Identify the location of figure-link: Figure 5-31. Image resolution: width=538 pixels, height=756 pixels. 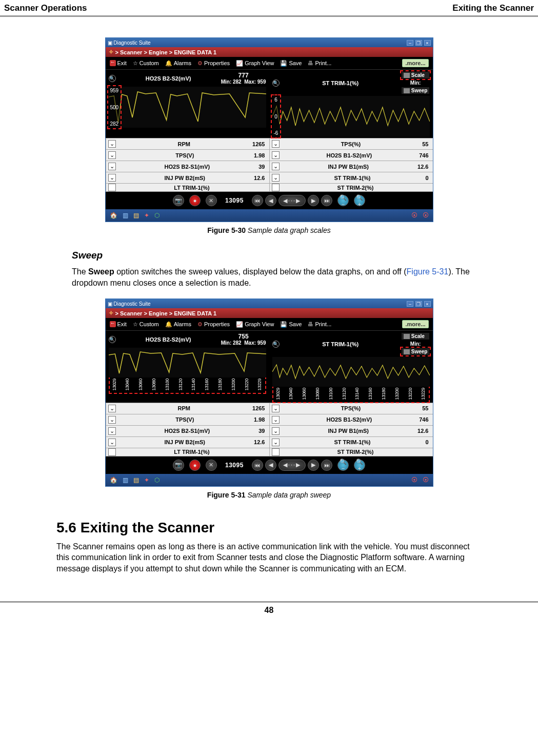
(428, 272).